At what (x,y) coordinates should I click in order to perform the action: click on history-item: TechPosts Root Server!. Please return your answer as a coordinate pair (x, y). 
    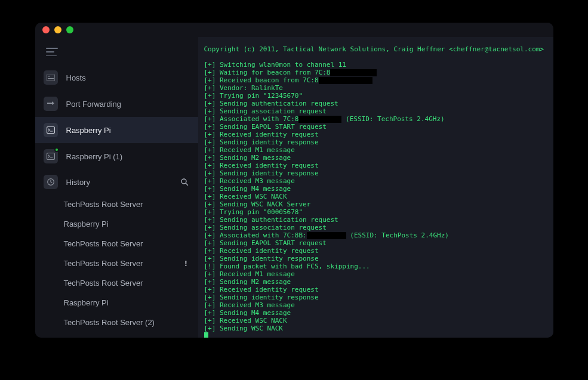
    Looking at the image, I should click on (117, 264).